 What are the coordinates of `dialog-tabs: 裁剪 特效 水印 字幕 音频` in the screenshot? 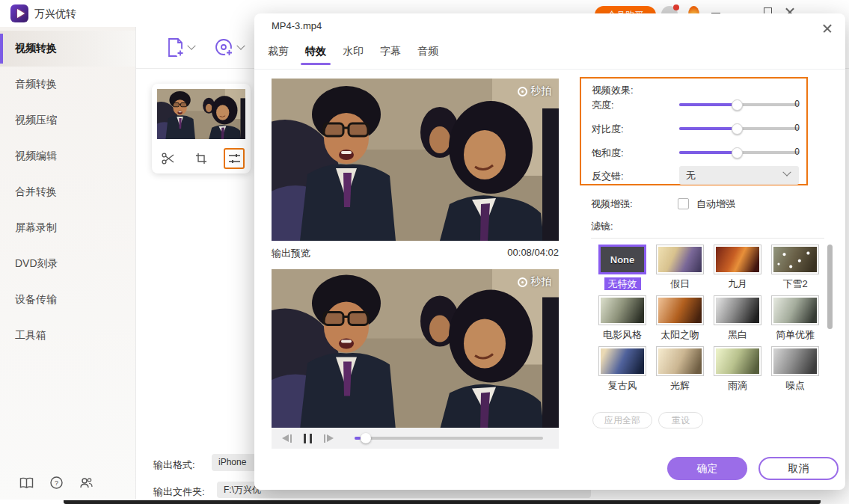 It's located at (353, 52).